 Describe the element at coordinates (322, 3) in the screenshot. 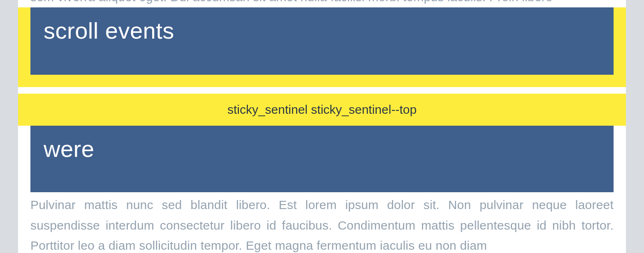

I see `section-1-paragraph-fragment: sem viverra aliquet eget. Dui accumsan s…` at that location.